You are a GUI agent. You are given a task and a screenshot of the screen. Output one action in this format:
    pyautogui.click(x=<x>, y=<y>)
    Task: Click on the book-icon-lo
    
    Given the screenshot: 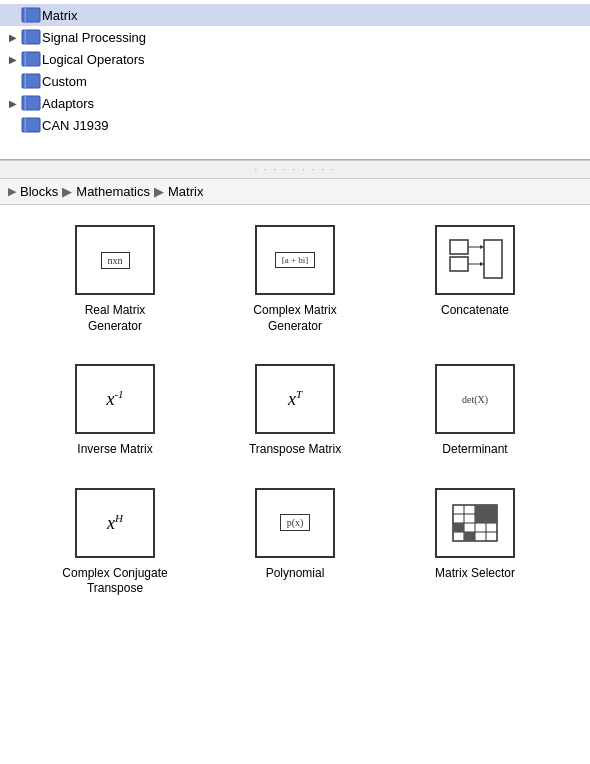 What is the action you would take?
    pyautogui.click(x=31, y=59)
    